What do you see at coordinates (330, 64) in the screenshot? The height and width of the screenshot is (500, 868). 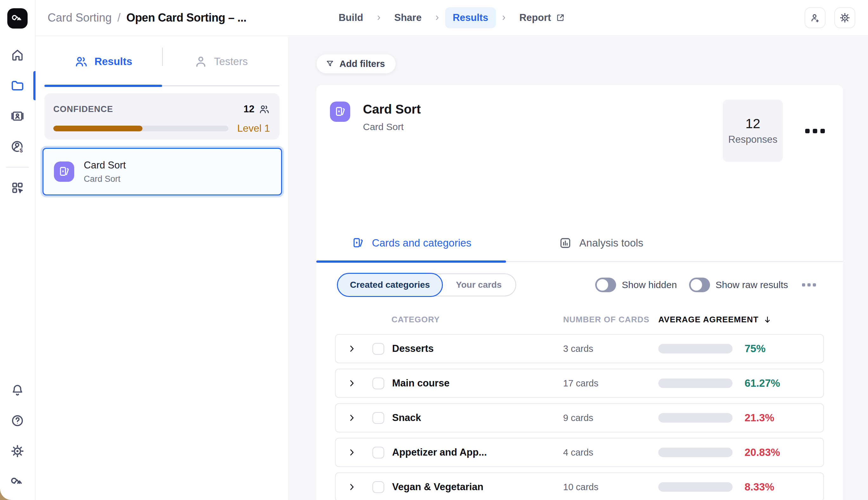 I see `filter-funnel-icon` at bounding box center [330, 64].